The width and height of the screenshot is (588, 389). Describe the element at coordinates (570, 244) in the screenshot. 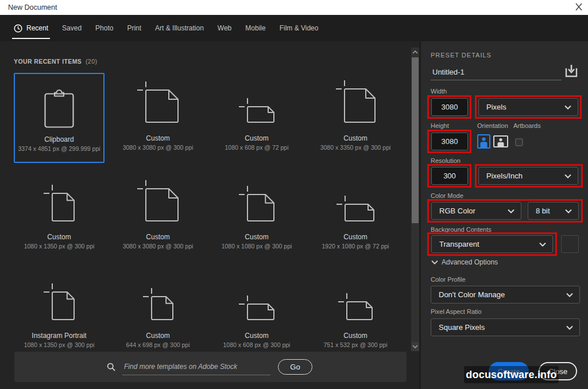

I see `background-color-swatch` at that location.